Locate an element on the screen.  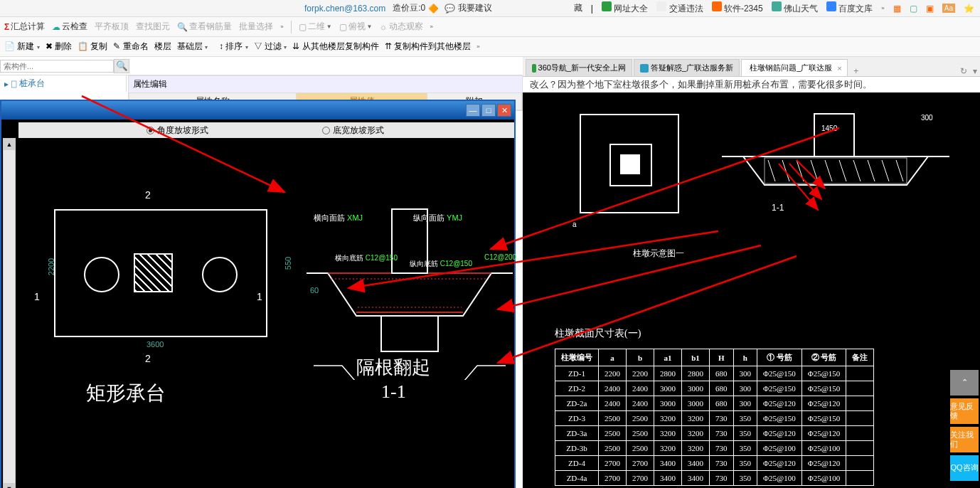
bookmark-0: 网址大全 is located at coordinates (624, 9).